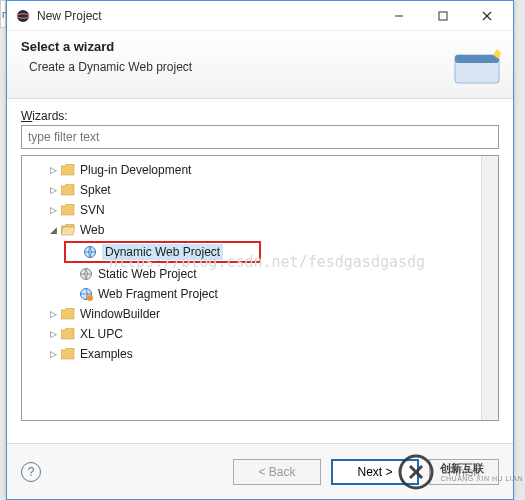 This screenshot has width=525, height=500. What do you see at coordinates (96, 190) in the screenshot?
I see `tree-label: Spket` at bounding box center [96, 190].